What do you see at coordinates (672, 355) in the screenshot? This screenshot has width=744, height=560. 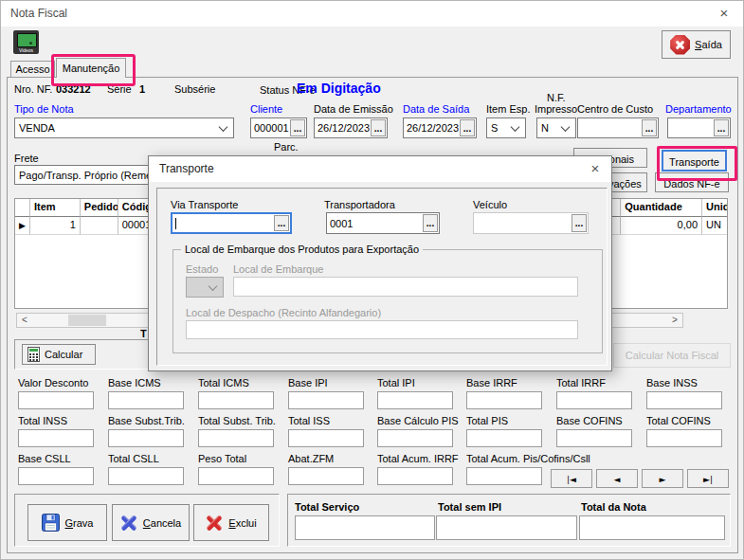 I see `calcular-nota-fiscal-button: Calcular Nota Fiscal` at bounding box center [672, 355].